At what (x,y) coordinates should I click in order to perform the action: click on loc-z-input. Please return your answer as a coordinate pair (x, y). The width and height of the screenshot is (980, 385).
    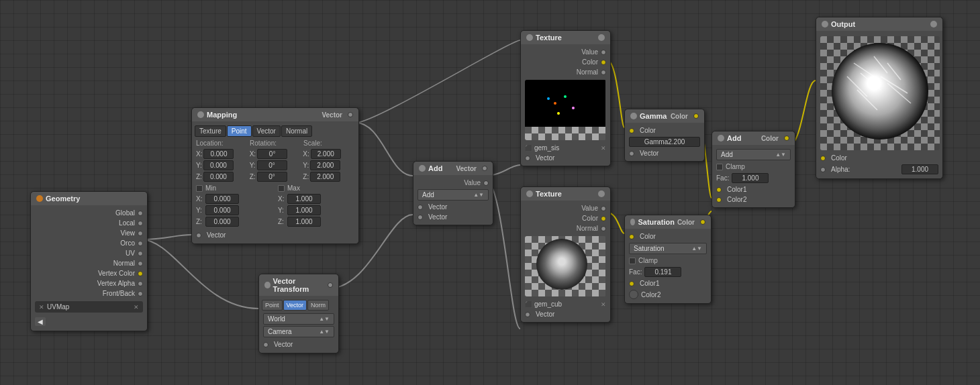
    Looking at the image, I should click on (219, 177).